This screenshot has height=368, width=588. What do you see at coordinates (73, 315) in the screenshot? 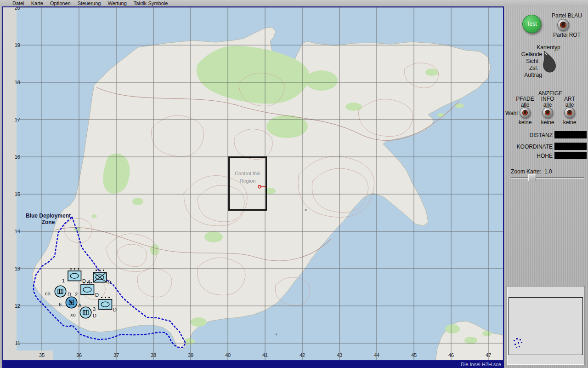
I see `unit-id-label: xo` at bounding box center [73, 315].